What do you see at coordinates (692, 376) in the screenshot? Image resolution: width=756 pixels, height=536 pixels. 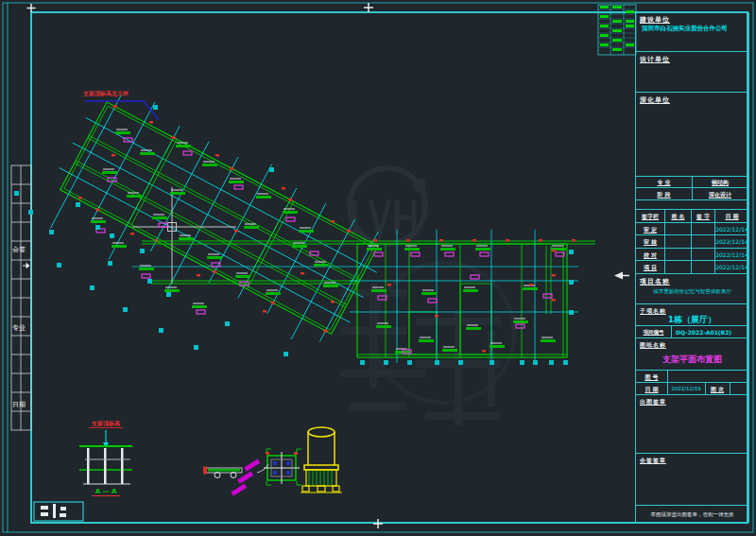 I see `sheet-number-row: 图 号` at bounding box center [692, 376].